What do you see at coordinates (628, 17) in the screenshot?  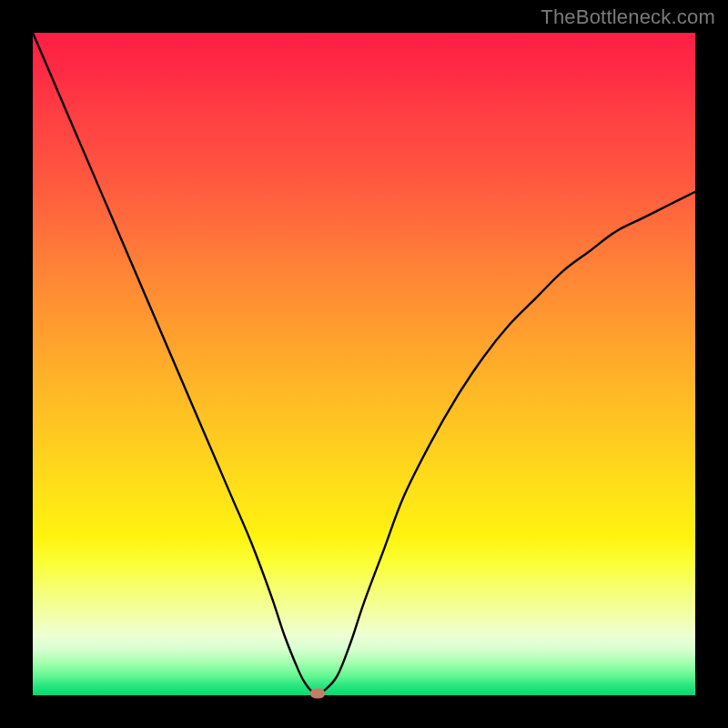 I see `watermark-text: TheBottleneck.com` at bounding box center [628, 17].